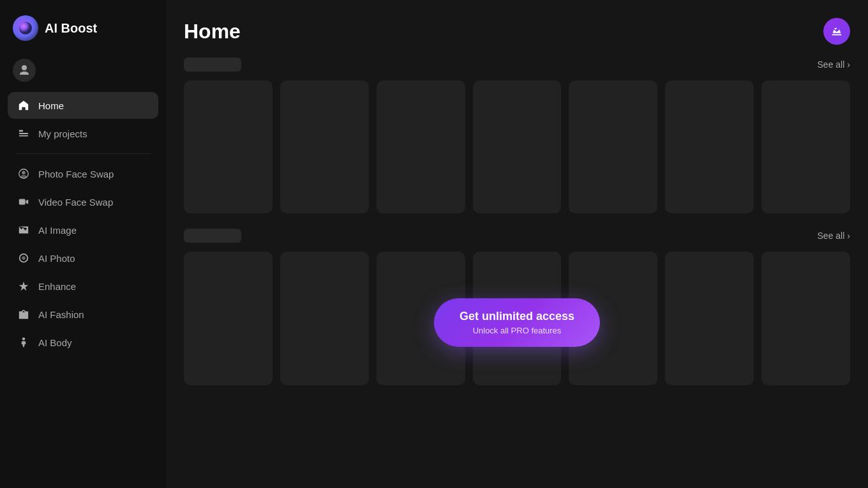 The width and height of the screenshot is (868, 488). What do you see at coordinates (24, 286) in the screenshot?
I see `enhance-icon` at bounding box center [24, 286].